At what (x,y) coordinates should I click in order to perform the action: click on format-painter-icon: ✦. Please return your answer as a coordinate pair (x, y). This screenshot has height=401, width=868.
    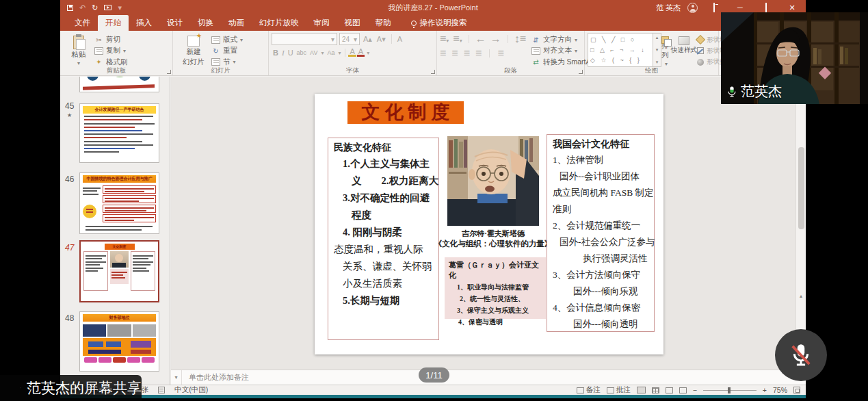
    Looking at the image, I should click on (98, 62).